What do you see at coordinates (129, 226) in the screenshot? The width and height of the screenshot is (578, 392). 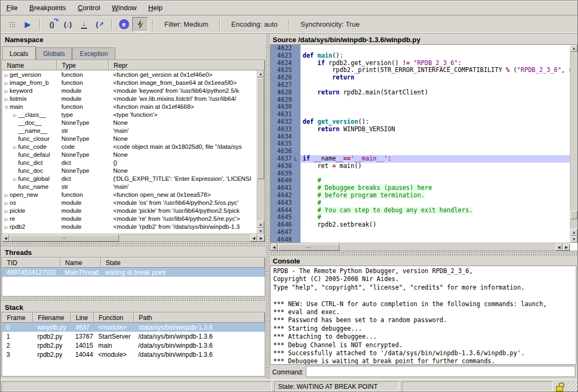 I see `namespace-row: ▷rpdb2module<module 'rpdb2' from '/data/…` at bounding box center [129, 226].